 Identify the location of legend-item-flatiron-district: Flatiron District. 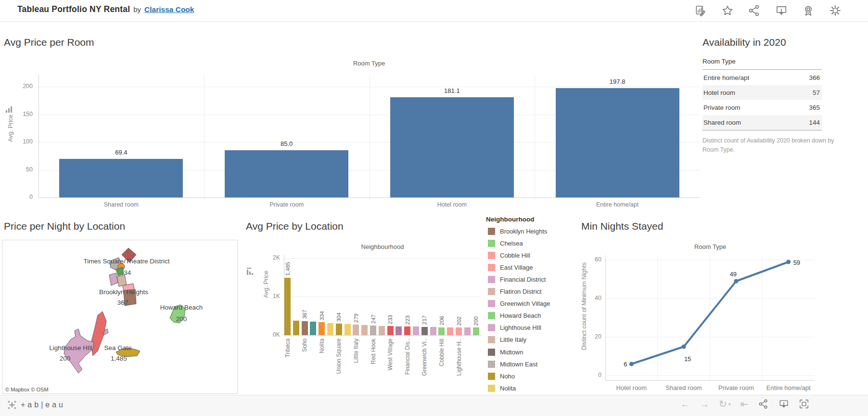
(515, 292).